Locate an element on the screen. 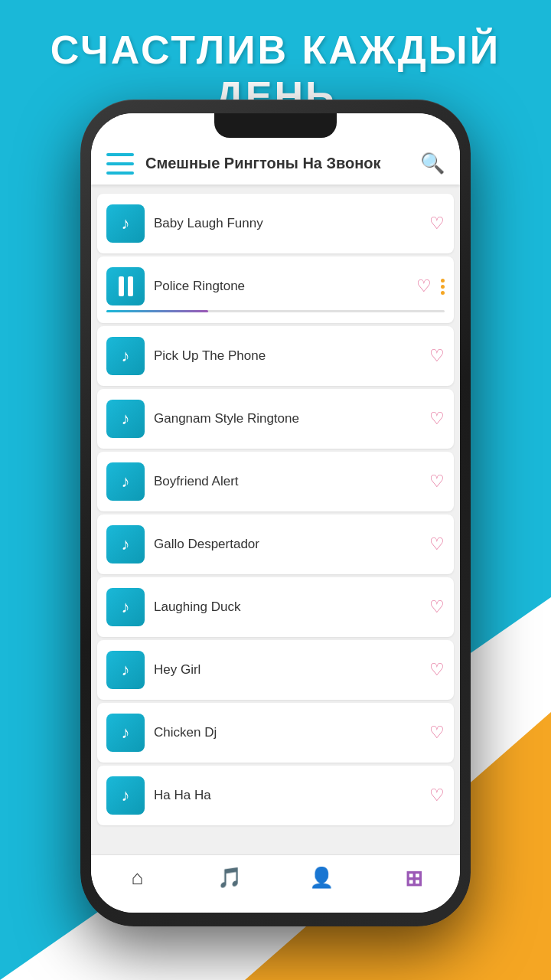 This screenshot has width=551, height=980. song-name: Gangnam Style Ringtone is located at coordinates (287, 419).